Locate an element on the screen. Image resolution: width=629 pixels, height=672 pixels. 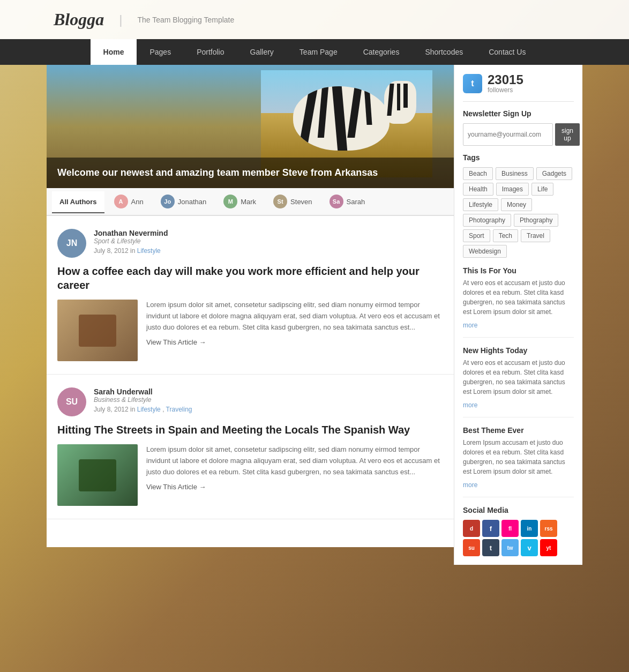
article-title-2: Hitting The Streets in Spain and Meeting… is located at coordinates (250, 430).